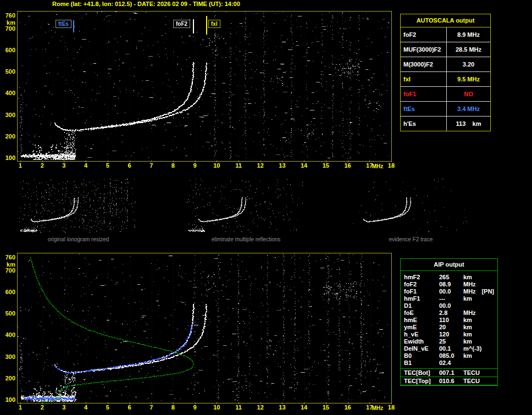 Image resolution: width=532 pixels, height=415 pixels. What do you see at coordinates (422, 381) in the screenshot?
I see `aip-param-name: TEC[Top]` at bounding box center [422, 381].